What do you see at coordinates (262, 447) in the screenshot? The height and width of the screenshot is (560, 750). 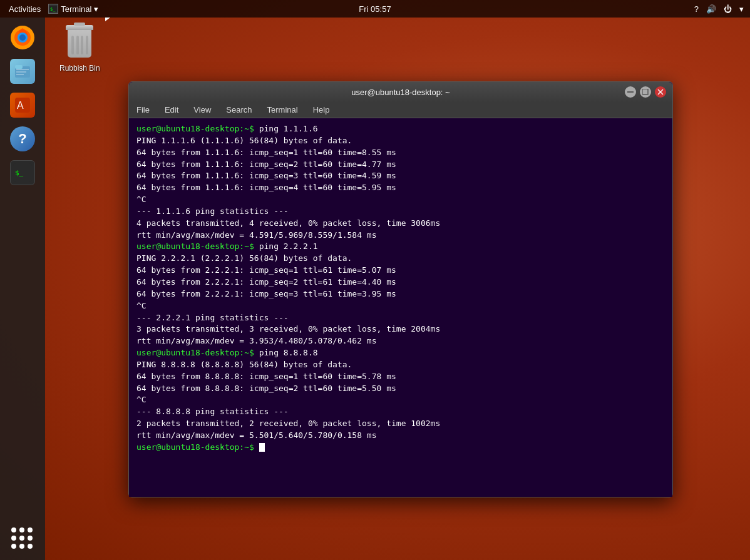 I see `terminal-cursor` at bounding box center [262, 447].